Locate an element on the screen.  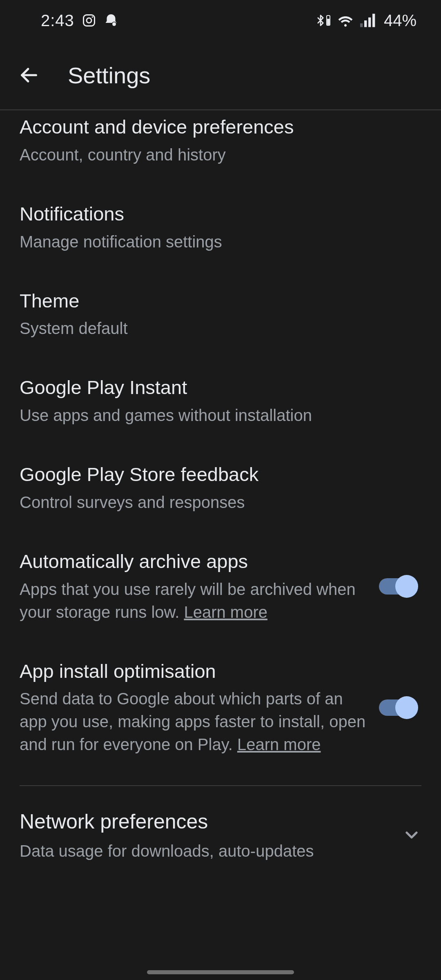
chevron-down-icon is located at coordinates (412, 836).